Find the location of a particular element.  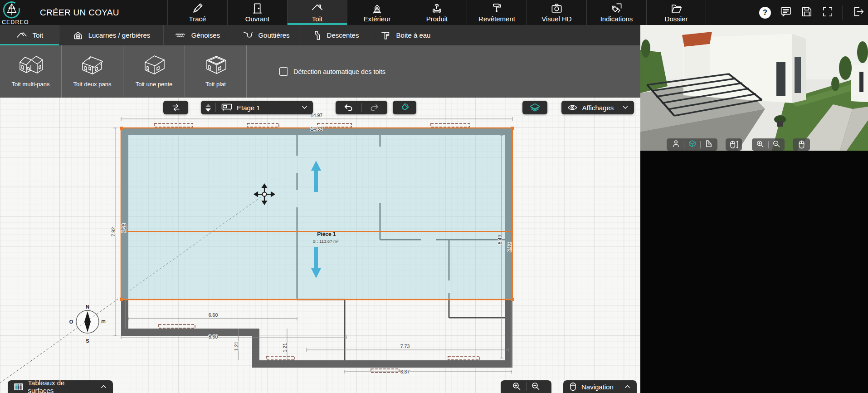

dim-step-left: 1.21 is located at coordinates (236, 347).